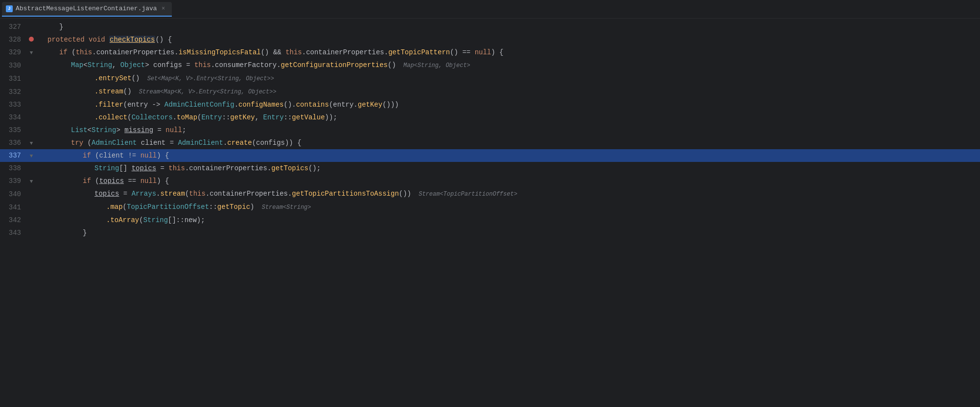 Image resolution: width=980 pixels, height=407 pixels. I want to click on code-token: configNames, so click(261, 105).